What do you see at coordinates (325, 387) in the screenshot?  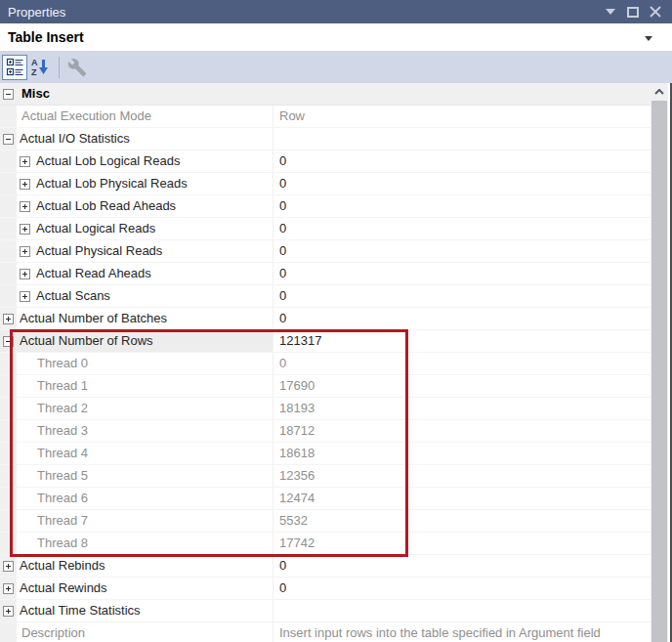 I see `property-row: Thread 117690` at bounding box center [325, 387].